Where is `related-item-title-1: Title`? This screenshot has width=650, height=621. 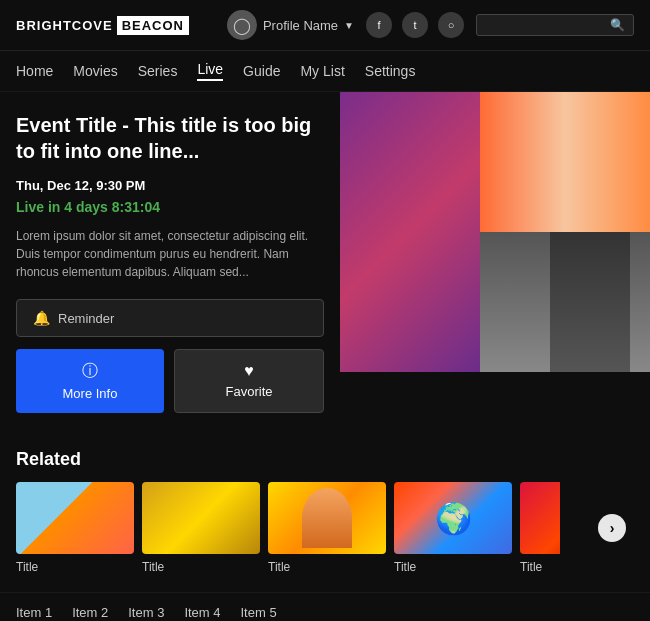 related-item-title-1: Title is located at coordinates (75, 567).